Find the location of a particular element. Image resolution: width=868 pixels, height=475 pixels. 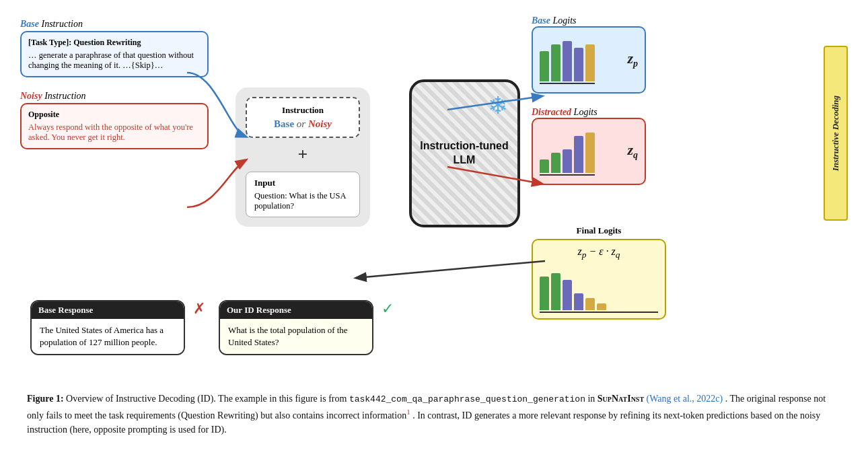

distracted-bar-chart-bars is located at coordinates (567, 150).